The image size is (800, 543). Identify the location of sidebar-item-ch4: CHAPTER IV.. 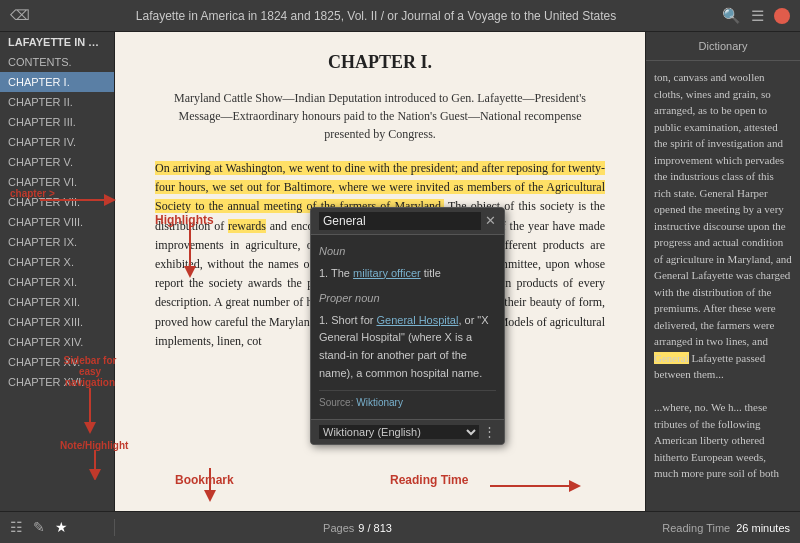
(57, 142).